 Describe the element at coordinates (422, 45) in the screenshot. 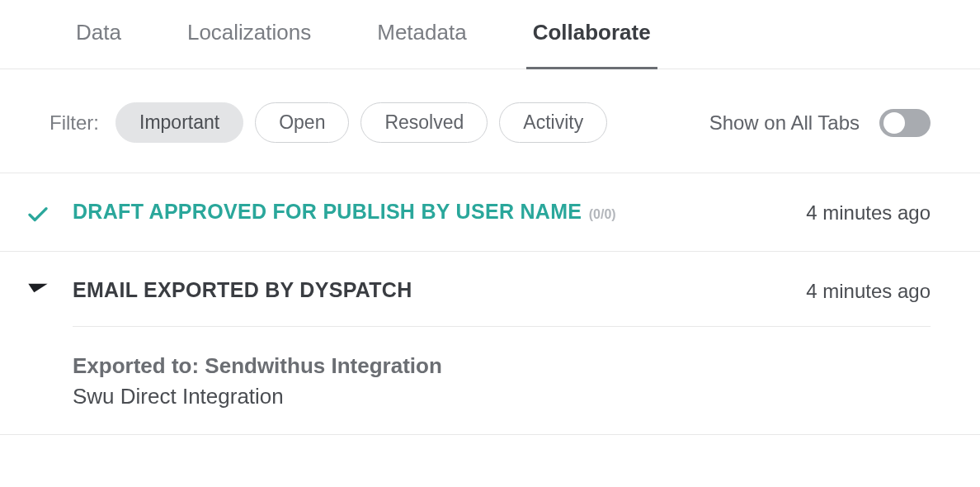

I see `tab-metadata: Metadata` at that location.